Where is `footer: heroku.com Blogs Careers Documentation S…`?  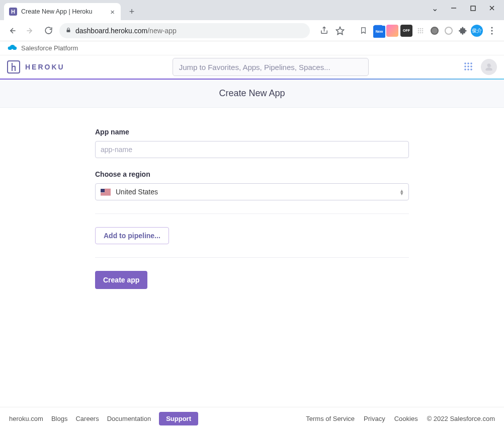
footer: heroku.com Blogs Careers Documentation S… is located at coordinates (252, 418).